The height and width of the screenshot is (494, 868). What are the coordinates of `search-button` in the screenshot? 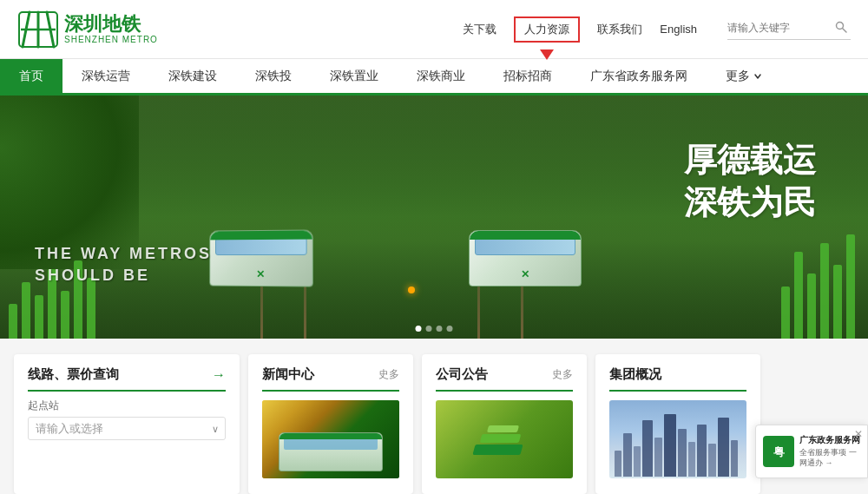 It's located at (841, 28).